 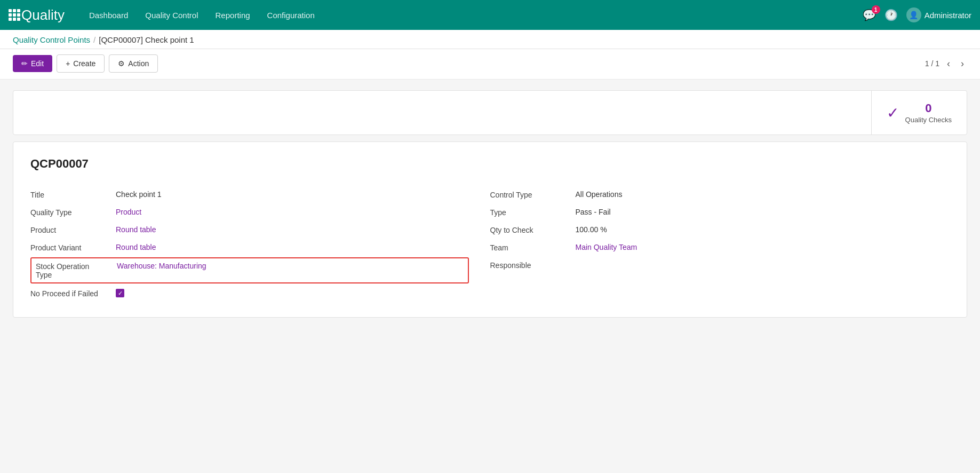 I want to click on field-value-product-variant: Round table, so click(x=136, y=247).